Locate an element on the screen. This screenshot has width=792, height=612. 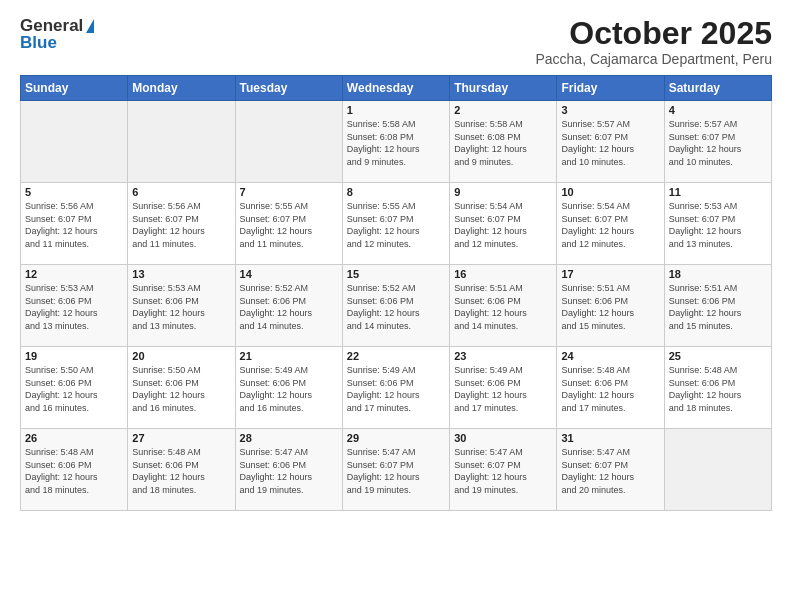
day-cell: 21Sunrise: 5:49 AM Sunset: 6:06 PM Dayli… is located at coordinates (288, 388).